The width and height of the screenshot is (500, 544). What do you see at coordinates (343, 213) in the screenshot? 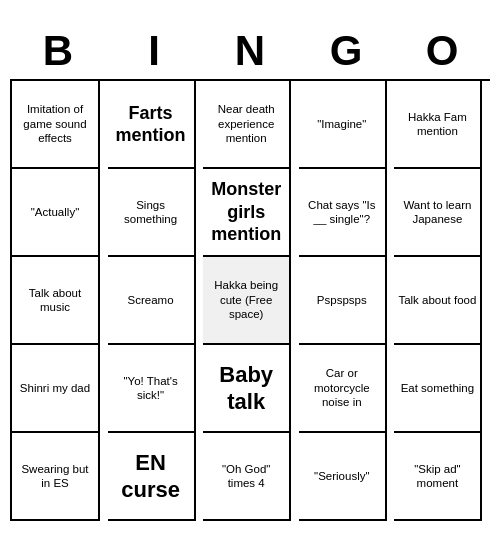
I see `bingo-cell-8: Chat says "Is __ single"?` at bounding box center [343, 213].